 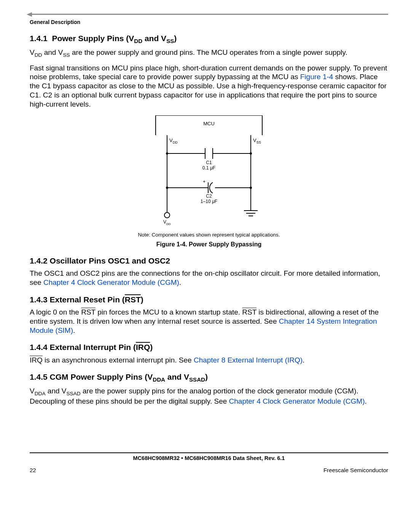 What do you see at coordinates (39, 377) in the screenshot?
I see `heading-number: 1.4.5` at bounding box center [39, 377].